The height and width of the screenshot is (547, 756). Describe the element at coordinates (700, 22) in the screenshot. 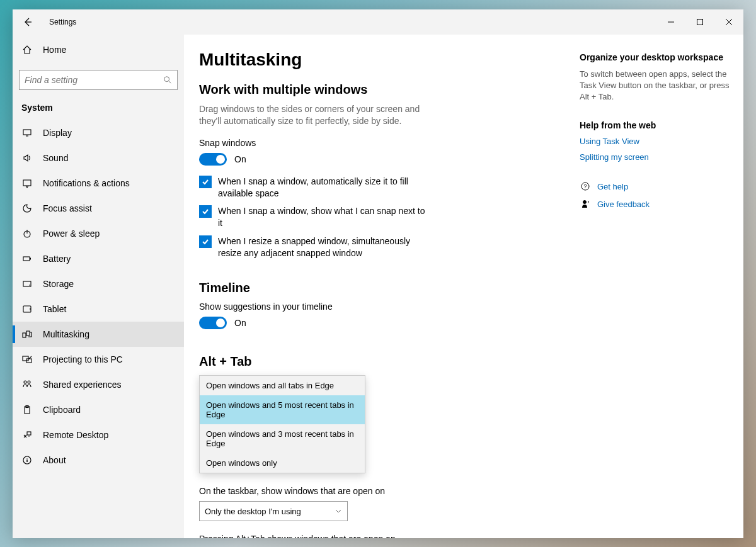

I see `window-controls` at that location.